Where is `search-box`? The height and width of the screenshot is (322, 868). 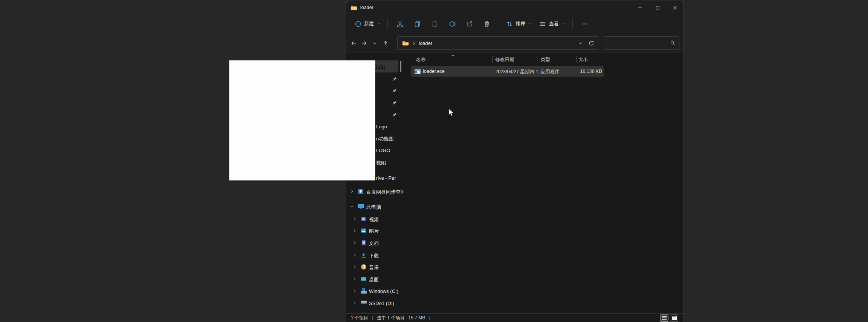
search-box is located at coordinates (642, 43).